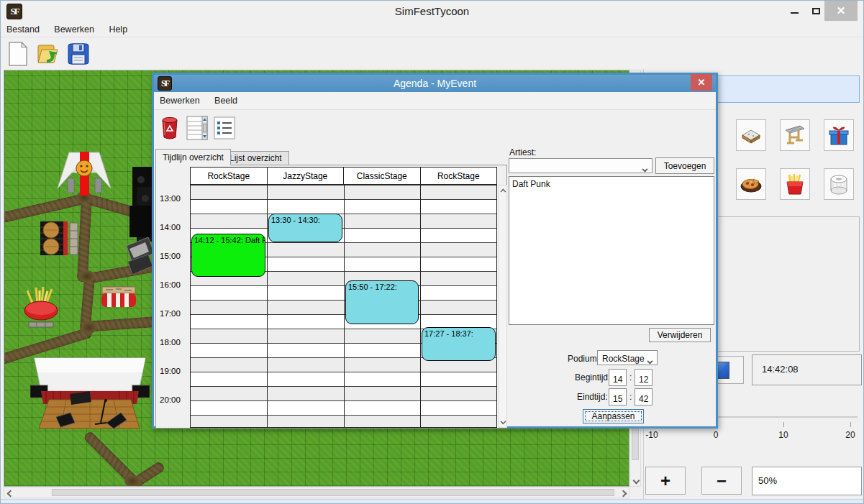  I want to click on chevron-left-icon, so click(10, 493).